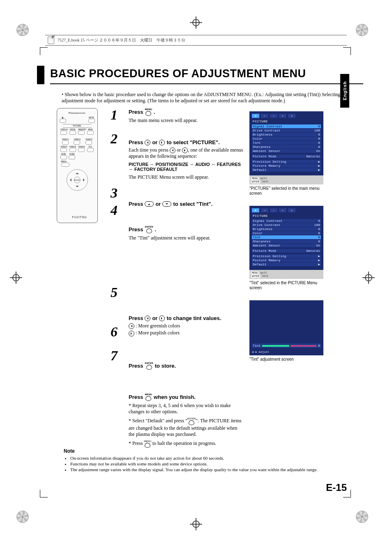 The width and height of the screenshot is (392, 555). Describe the element at coordinates (345, 91) in the screenshot. I see `language-tab: English` at that location.